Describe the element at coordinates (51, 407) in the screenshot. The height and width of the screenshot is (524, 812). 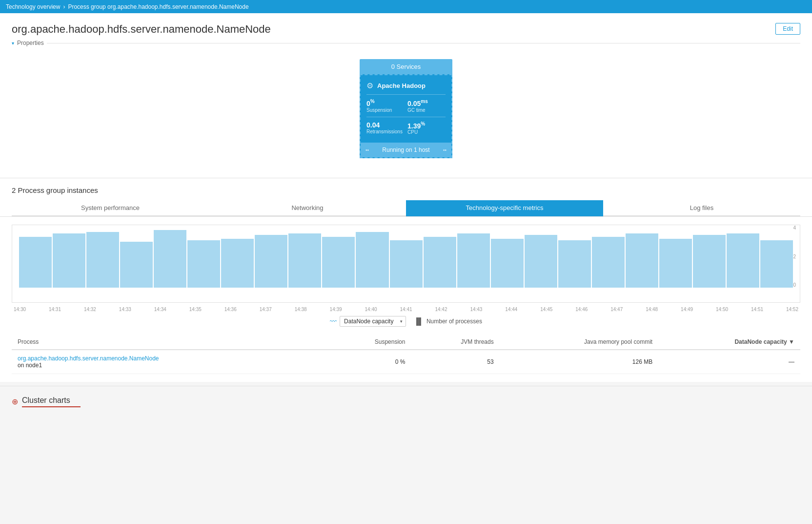
I see `cluster-title-underline` at that location.